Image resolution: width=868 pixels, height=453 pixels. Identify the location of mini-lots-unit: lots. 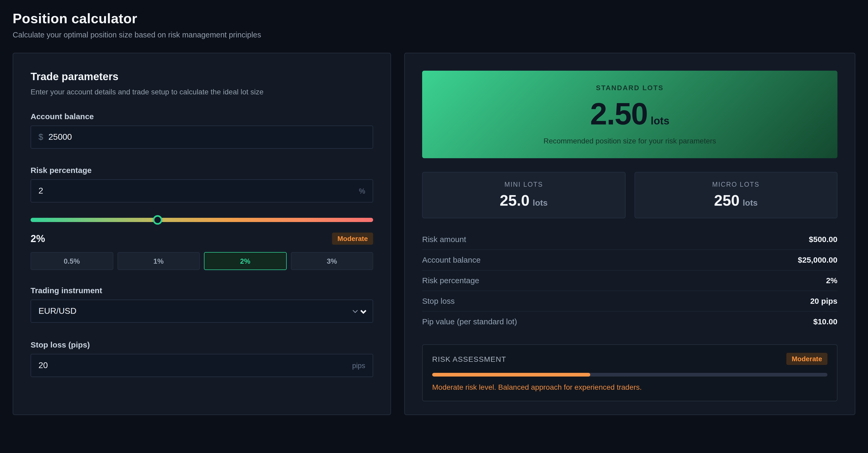
(540, 203).